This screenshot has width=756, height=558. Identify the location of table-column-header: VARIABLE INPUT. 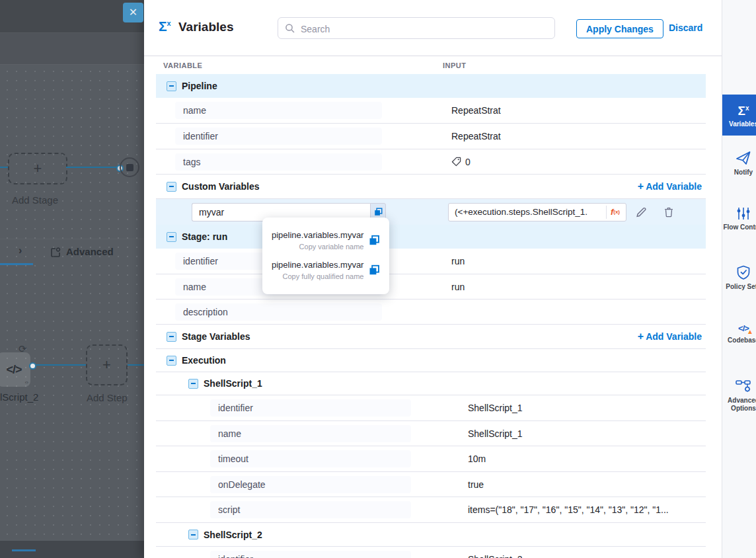
(431, 65).